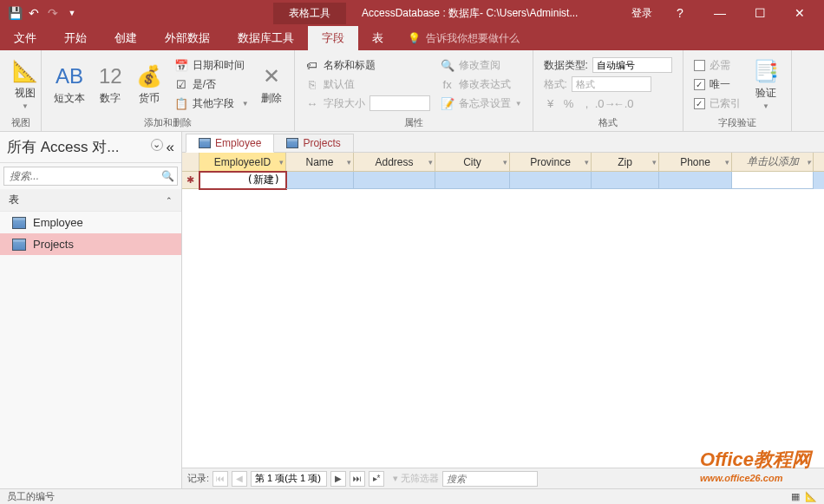  What do you see at coordinates (265, 38) in the screenshot?
I see `tab-dbtools: 数据库工具` at bounding box center [265, 38].